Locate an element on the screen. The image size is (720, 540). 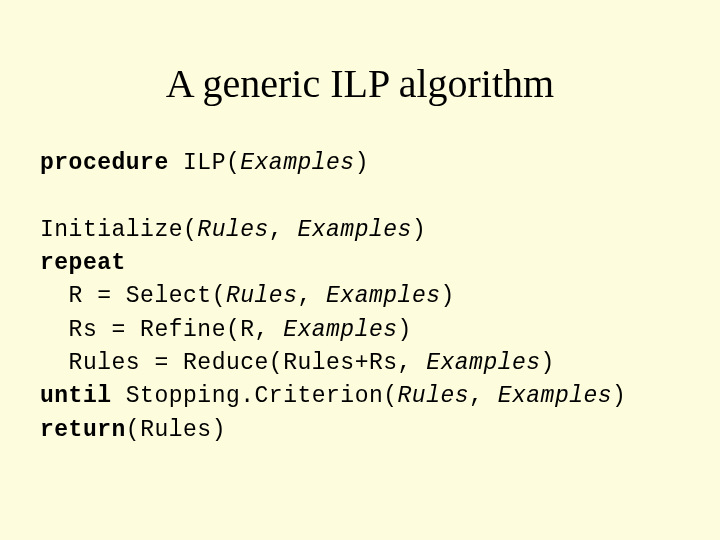
keyword-return: return is located at coordinates (83, 430).